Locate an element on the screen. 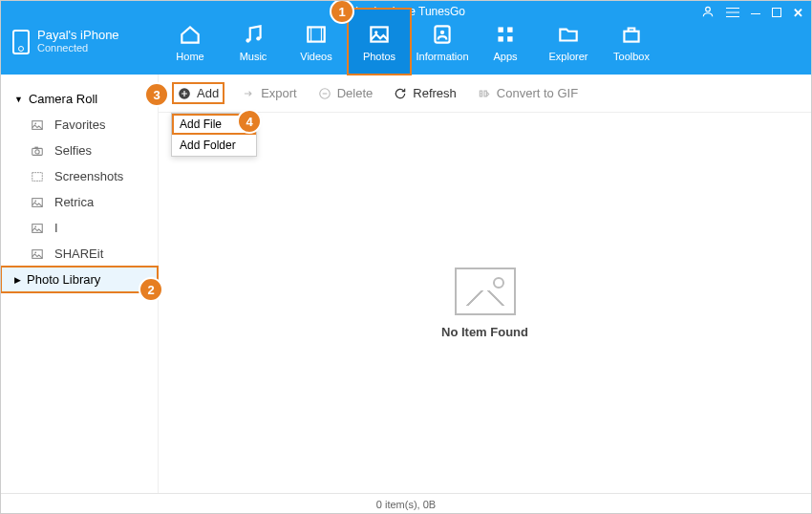  plus-circle-icon is located at coordinates (184, 94).